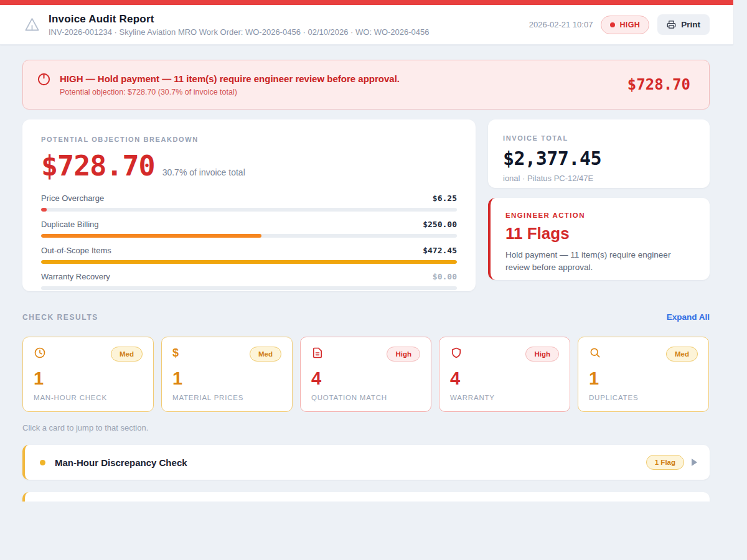 The width and height of the screenshot is (747, 560). What do you see at coordinates (439, 250) in the screenshot?
I see `bar-value: $472.45` at bounding box center [439, 250].